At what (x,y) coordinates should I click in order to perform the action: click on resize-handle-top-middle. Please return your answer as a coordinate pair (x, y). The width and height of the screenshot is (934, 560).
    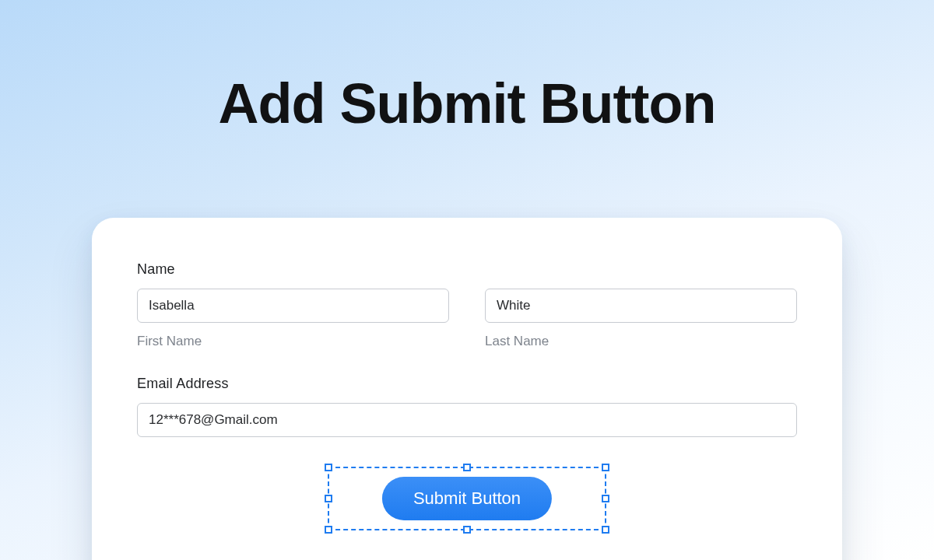
    Looking at the image, I should click on (467, 467).